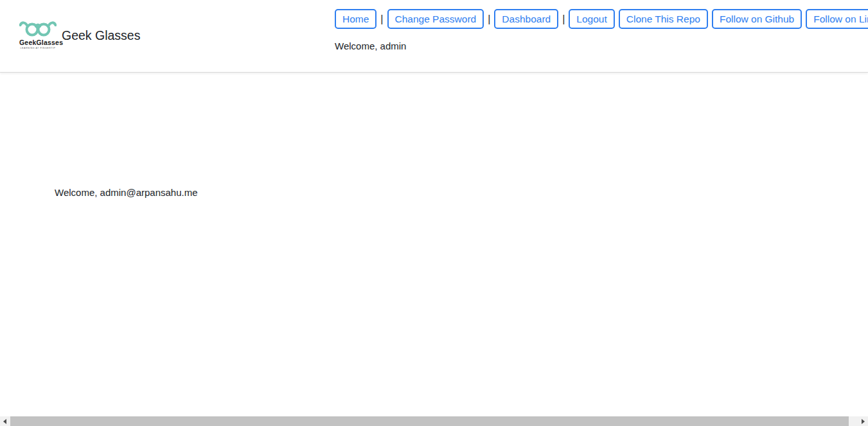 The height and width of the screenshot is (426, 868). Describe the element at coordinates (436, 19) in the screenshot. I see `nav-button-change-password: Change Password` at that location.